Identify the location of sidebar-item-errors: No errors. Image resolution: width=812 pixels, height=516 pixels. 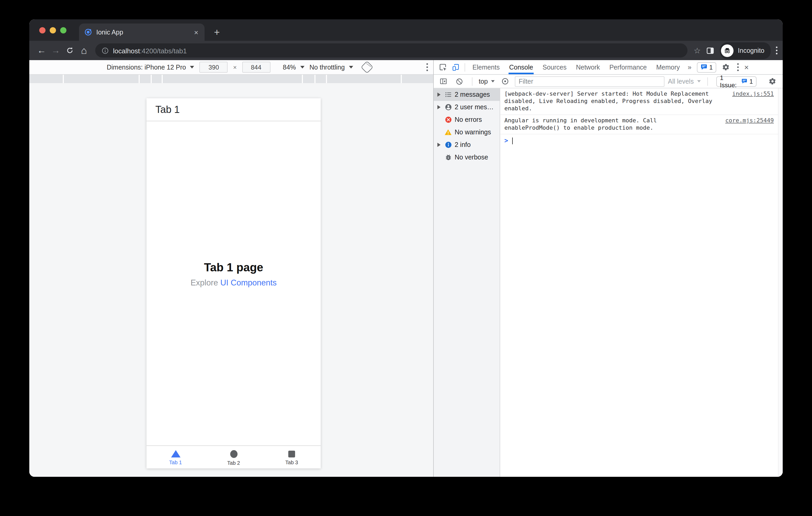
(467, 120).